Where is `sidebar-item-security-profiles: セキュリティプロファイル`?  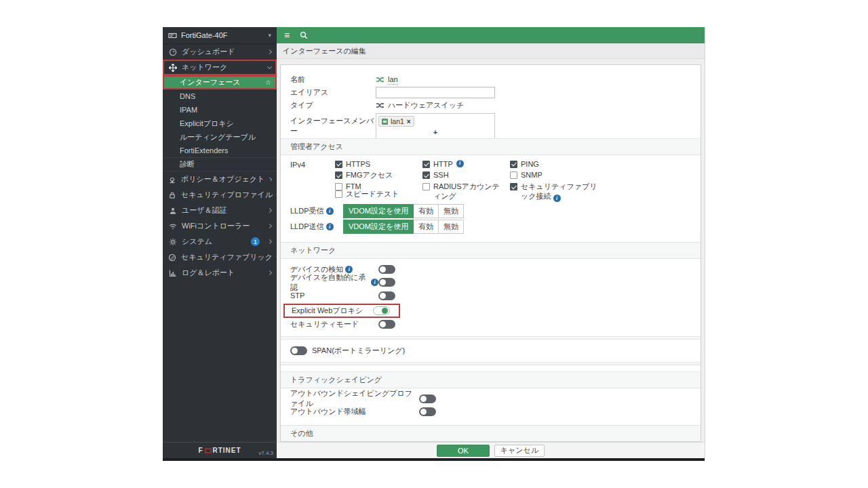
sidebar-item-security-profiles: セキュリティプロファイル is located at coordinates (220, 195).